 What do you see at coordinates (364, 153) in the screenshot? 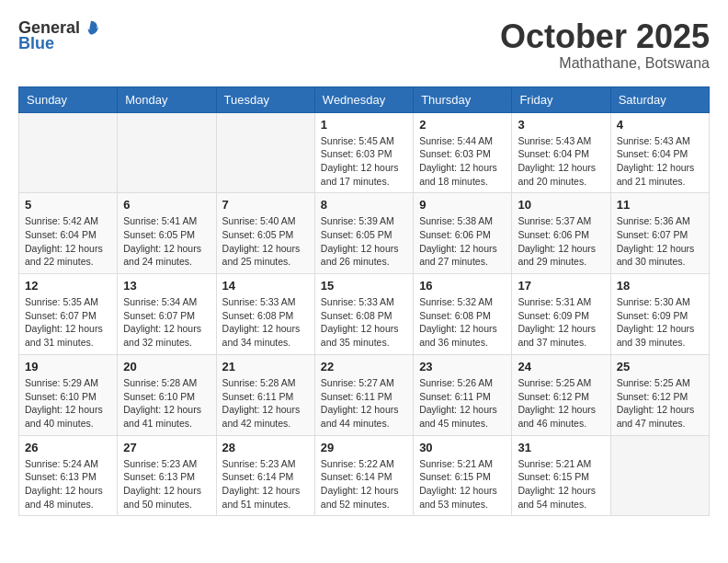
I see `calendar-cell: 1Sunrise: 5:45 AMSunset: 6:03 PMDaylight…` at bounding box center [364, 153].